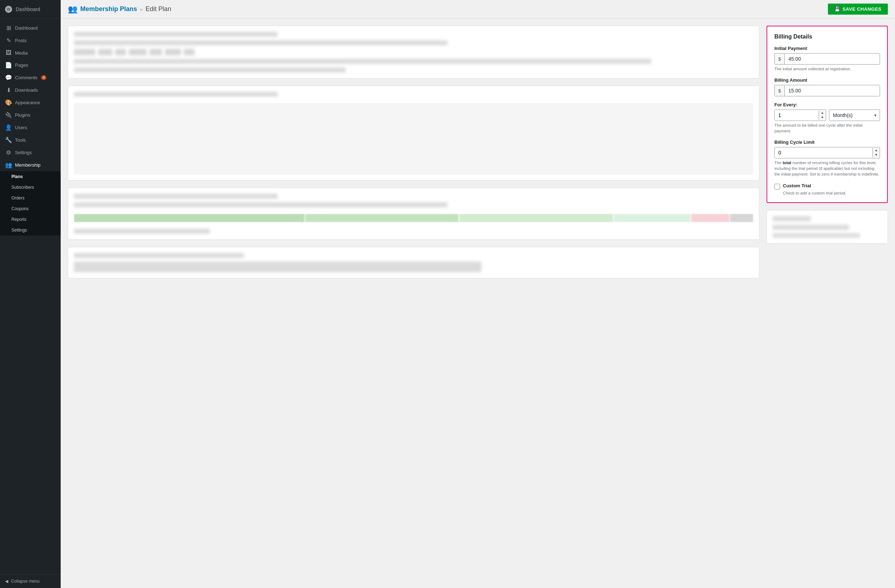 Image resolution: width=895 pixels, height=588 pixels. I want to click on color-bar-area, so click(414, 218).